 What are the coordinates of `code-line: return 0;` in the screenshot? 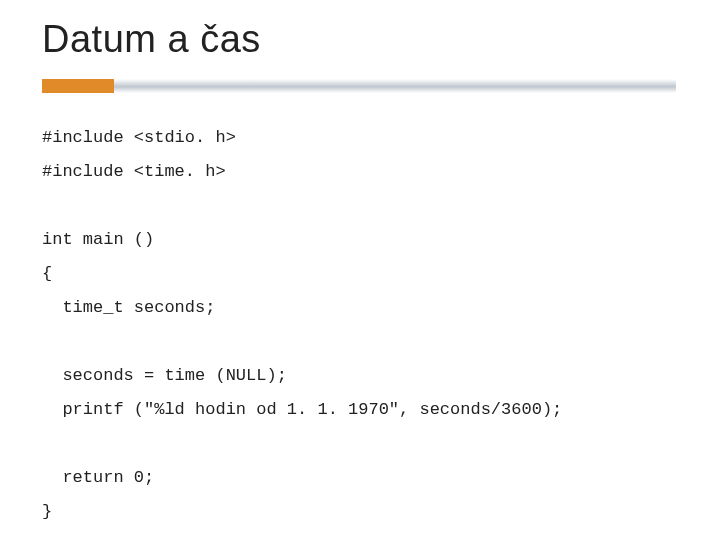 It's located at (98, 478).